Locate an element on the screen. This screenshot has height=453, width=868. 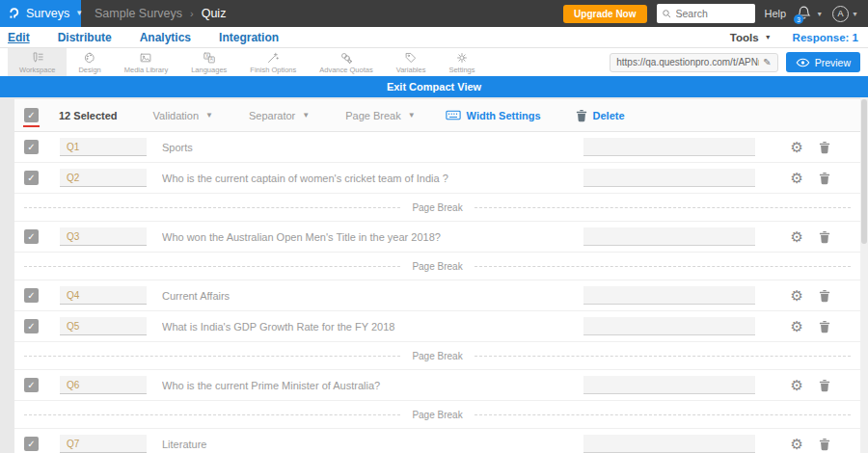
delete-button: Delete is located at coordinates (600, 116).